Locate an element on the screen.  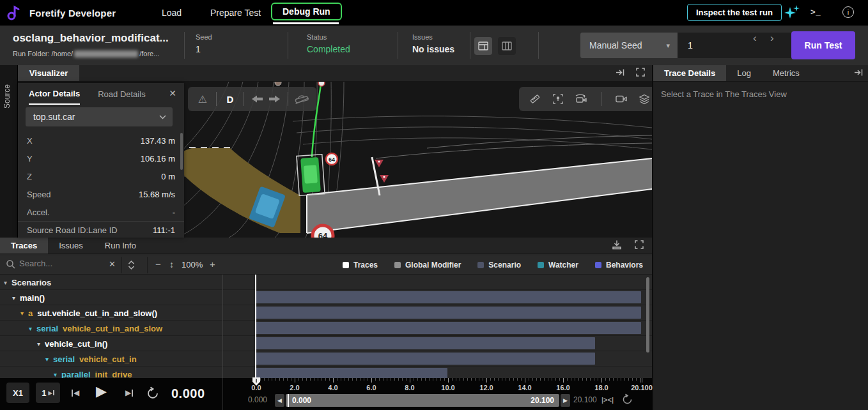
seed-number-input is located at coordinates (709, 45).